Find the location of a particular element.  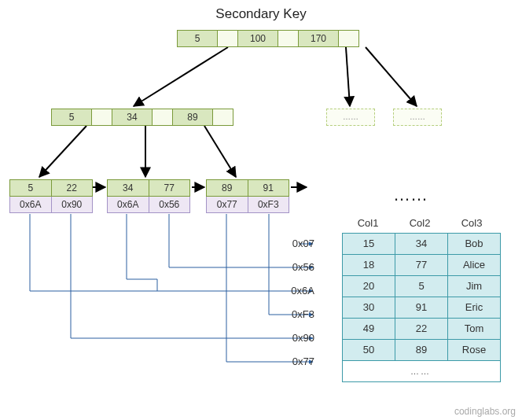

address-label: 0x90 is located at coordinates (295, 338).